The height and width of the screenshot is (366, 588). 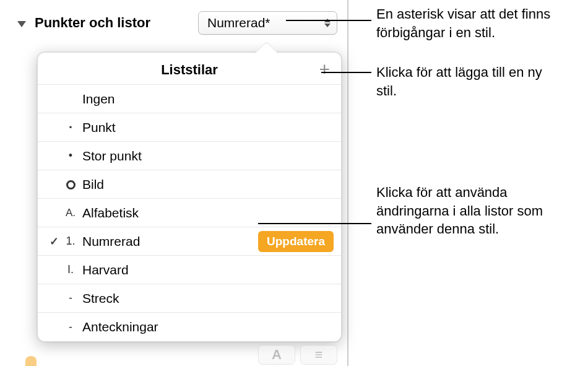 What do you see at coordinates (71, 185) in the screenshot?
I see `bullet-ring-icon` at bounding box center [71, 185].